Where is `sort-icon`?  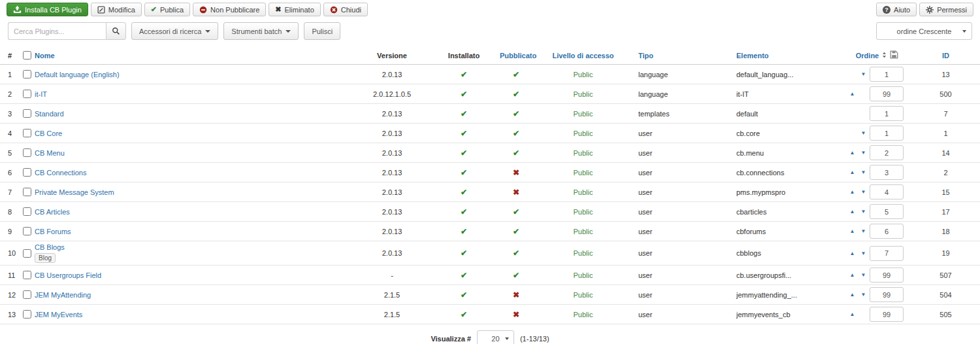
sort-icon is located at coordinates (885, 56).